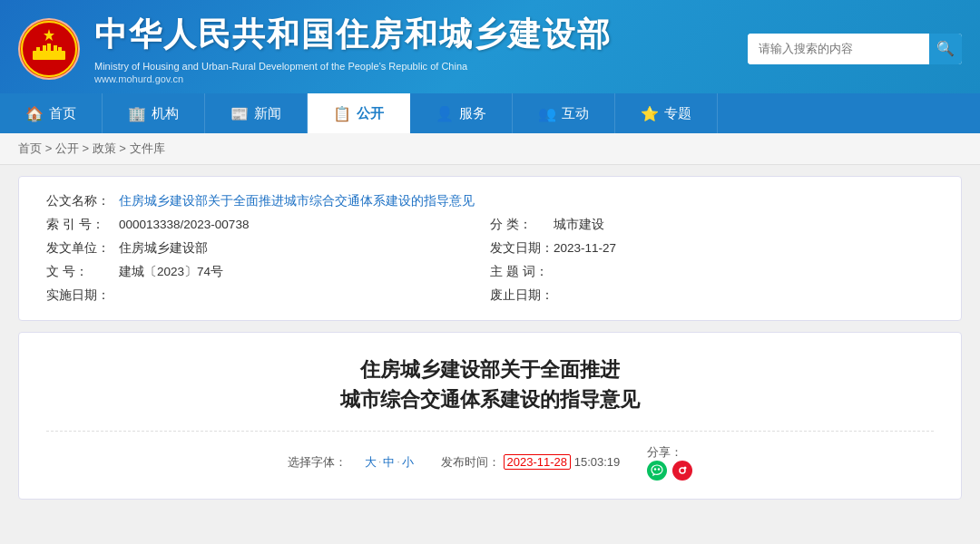 This screenshot has height=544, width=980. Describe the element at coordinates (522, 225) in the screenshot. I see `category-label: 分 类：` at that location.